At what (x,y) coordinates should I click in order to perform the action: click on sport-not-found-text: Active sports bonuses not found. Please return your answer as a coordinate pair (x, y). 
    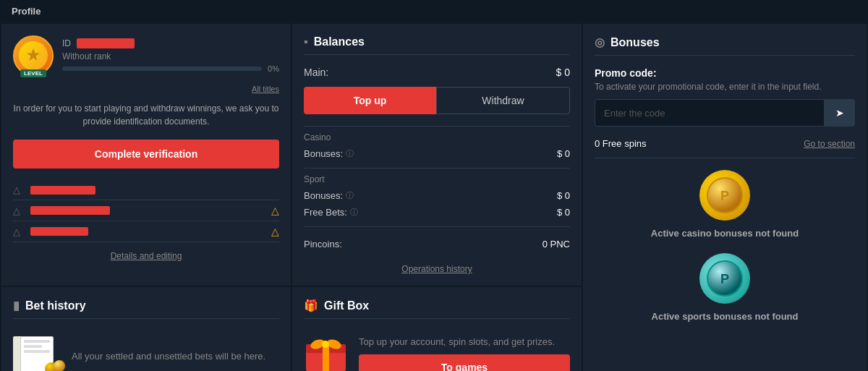
    Looking at the image, I should click on (725, 317).